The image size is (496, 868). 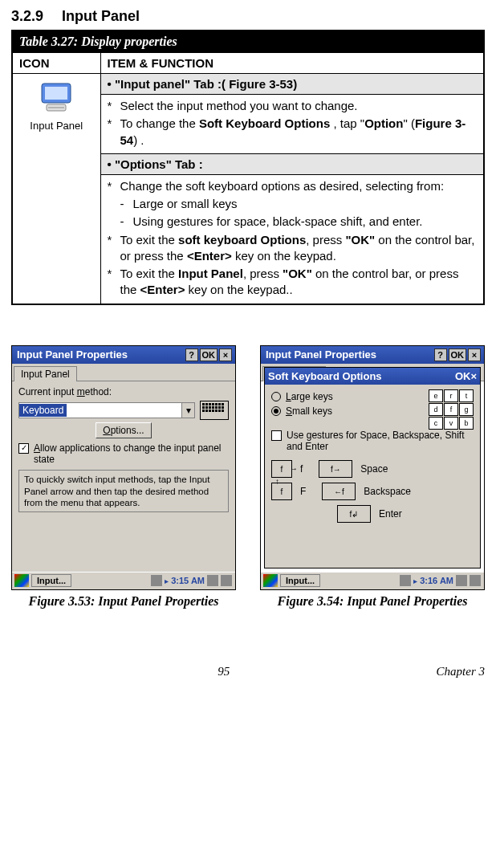 I want to click on table-title: Table 3.27: Display properties, so click(x=248, y=42).